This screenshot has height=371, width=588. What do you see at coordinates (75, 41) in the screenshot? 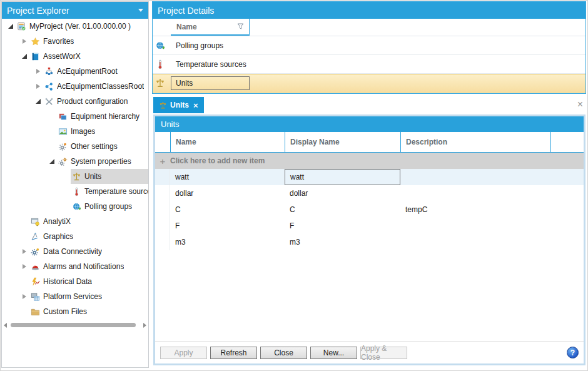
I see `tree-item-favorites: Favorites` at bounding box center [75, 41].